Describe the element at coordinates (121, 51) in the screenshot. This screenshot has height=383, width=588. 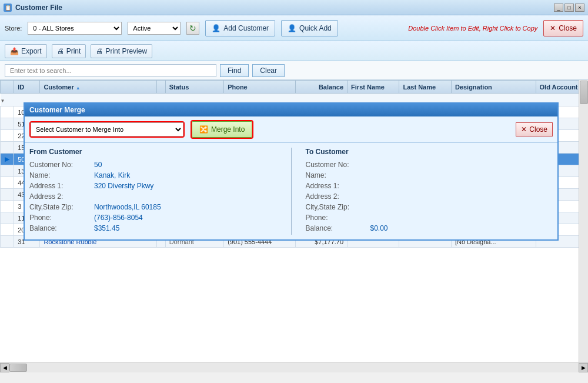
I see `print-preview-button: 🖨 Print Preview` at that location.